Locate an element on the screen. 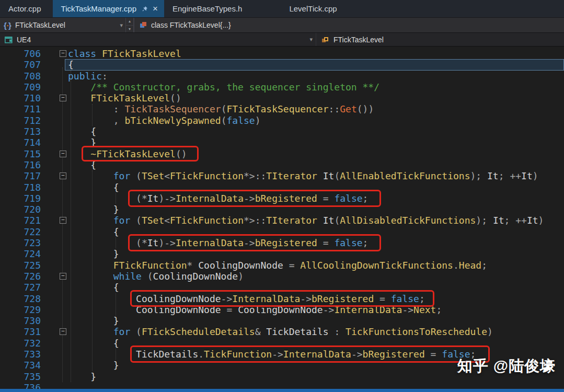 This screenshot has height=392, width=564. va-navbar: {▪} FTickTaskLevel ▾ ▴ ▾ class FTickTask… is located at coordinates (282, 25).